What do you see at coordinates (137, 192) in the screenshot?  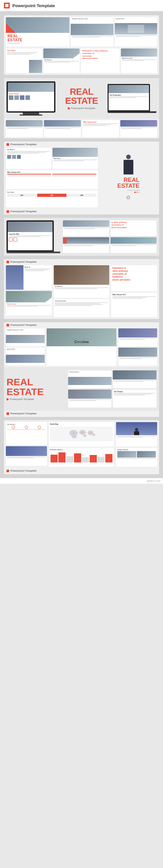 I see `dot2` at bounding box center [137, 192].